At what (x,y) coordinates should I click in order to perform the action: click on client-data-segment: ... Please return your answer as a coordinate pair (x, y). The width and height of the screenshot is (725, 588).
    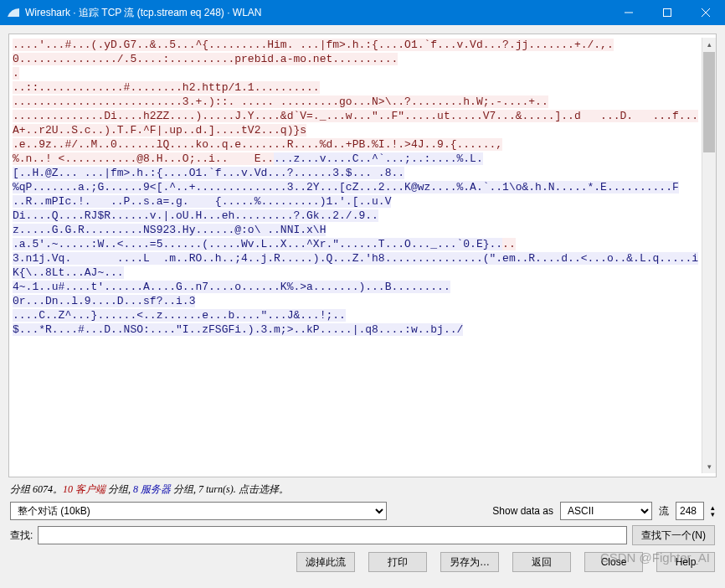
    Looking at the image, I should click on (509, 245).